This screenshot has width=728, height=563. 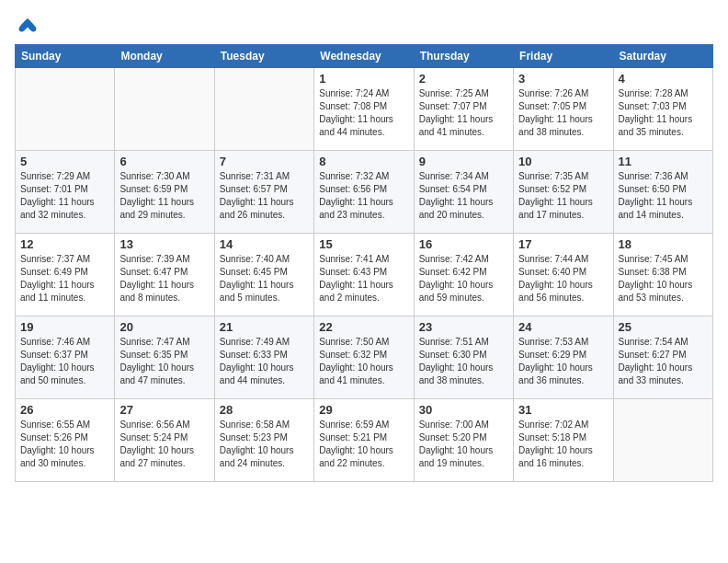 I want to click on day-info: Sunrise: 7:37 AM Sunset: 6:49 PM Dayligh…, so click(x=64, y=279).